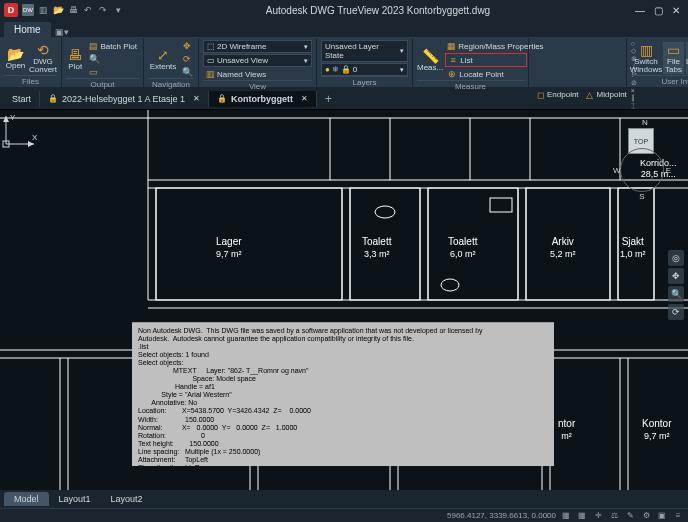 This screenshot has height=522, width=688. I want to click on plot-button: 🖶Plot, so click(76, 59).